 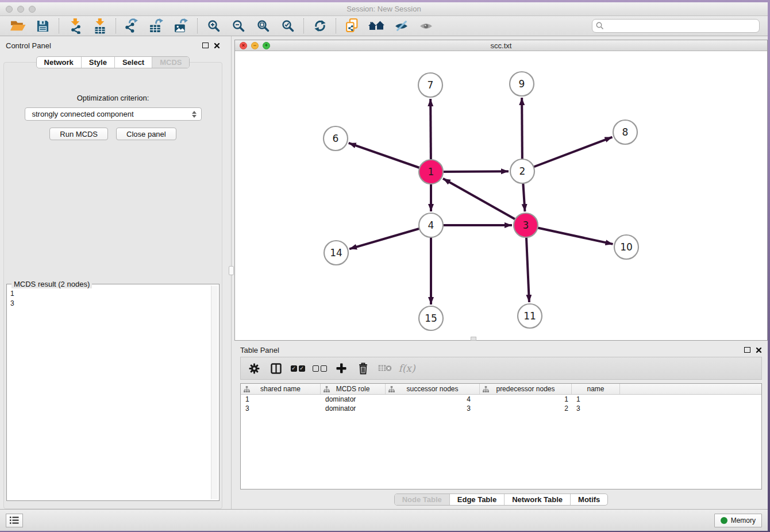 What do you see at coordinates (526, 389) in the screenshot?
I see `column-header-predecessor-nodes: predecessor nodes` at bounding box center [526, 389].